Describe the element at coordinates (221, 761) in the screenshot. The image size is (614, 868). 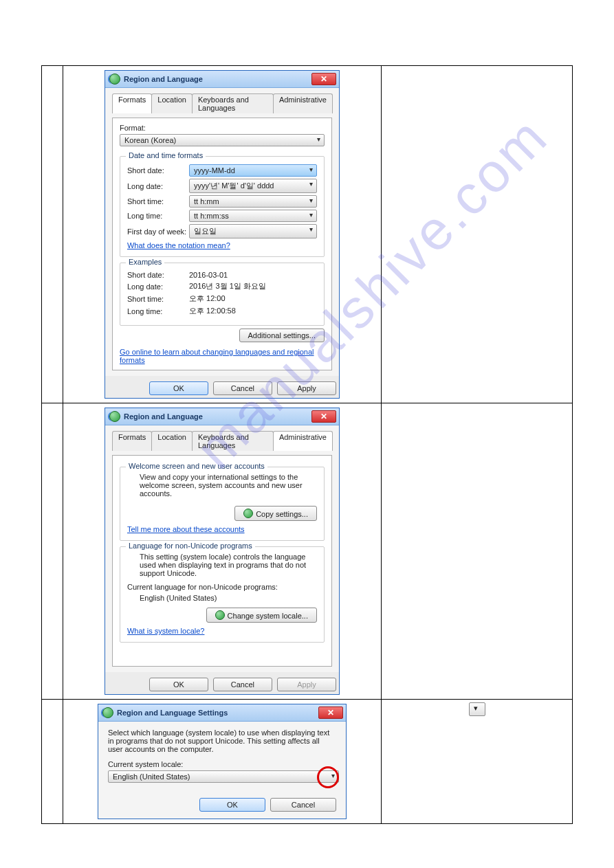
I see `row3-image-cell: Region and Language Settings ✕ Select wh…` at that location.